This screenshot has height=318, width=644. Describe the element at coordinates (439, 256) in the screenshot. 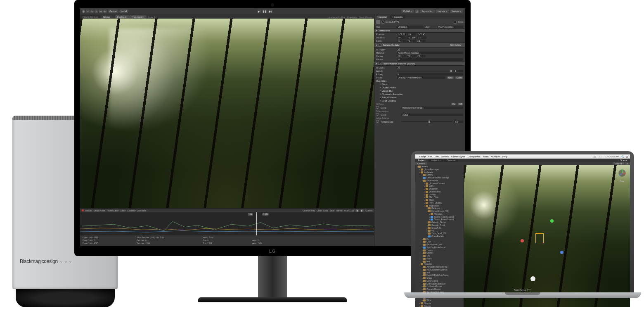

I see `tree-item-sky: Sky` at that location.